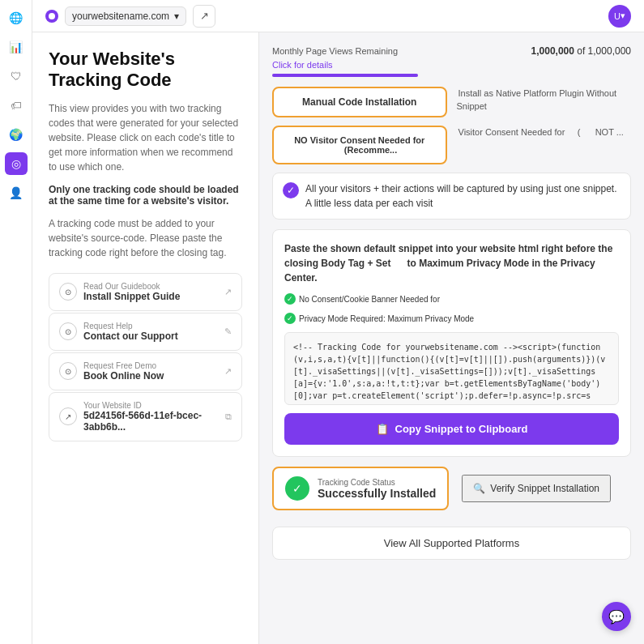 The image size is (644, 644). What do you see at coordinates (68, 331) in the screenshot?
I see `support-icon: ⊙` at bounding box center [68, 331].